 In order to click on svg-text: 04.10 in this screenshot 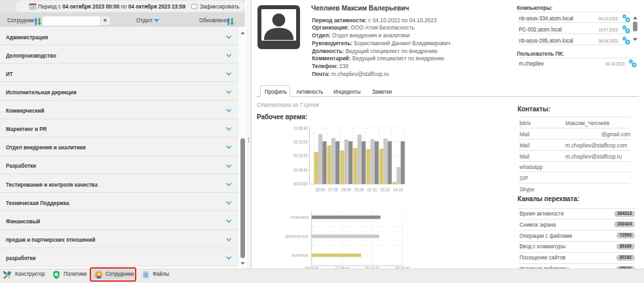, I will do `click(398, 190)`.